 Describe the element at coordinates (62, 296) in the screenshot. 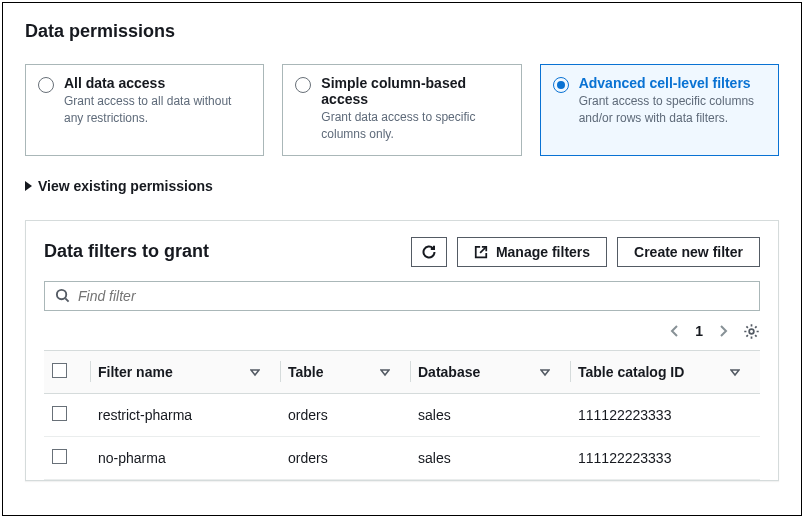

I see `search-icon` at that location.